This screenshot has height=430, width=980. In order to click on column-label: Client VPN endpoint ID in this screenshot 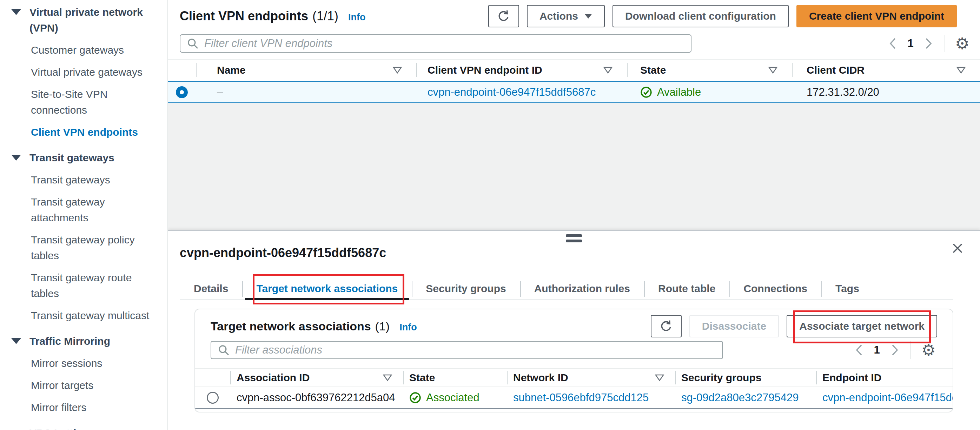, I will do `click(485, 70)`.